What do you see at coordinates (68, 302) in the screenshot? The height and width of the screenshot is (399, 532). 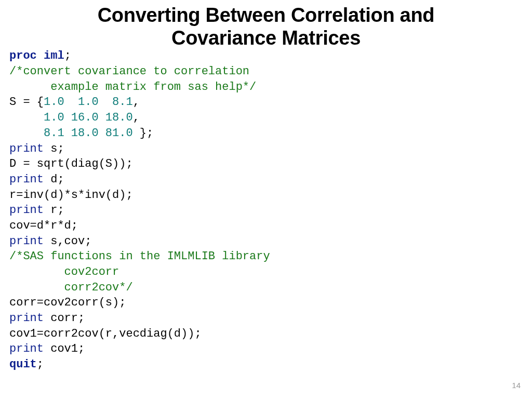 I see `stmt-corr-assign: corr=cov2corr(s);` at bounding box center [68, 302].